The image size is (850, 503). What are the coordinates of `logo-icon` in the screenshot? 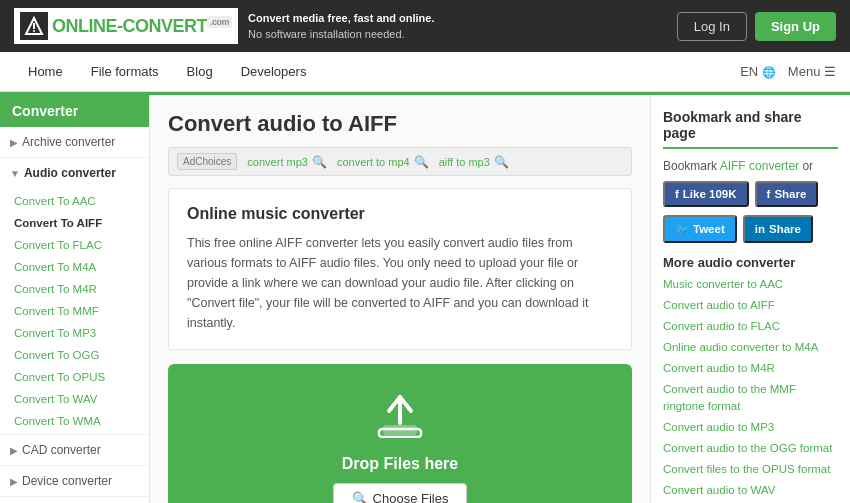 It's located at (34, 26).